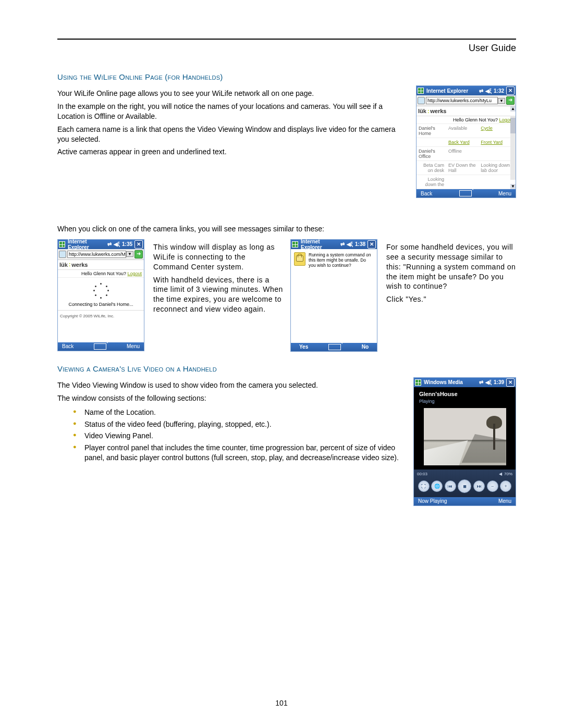 This screenshot has width=563, height=728. Describe the element at coordinates (466, 142) in the screenshot. I see `handheld-locations-screen: Internet Explorer ⇄◀ξ1:32 ✕ http://www.l…` at that location.